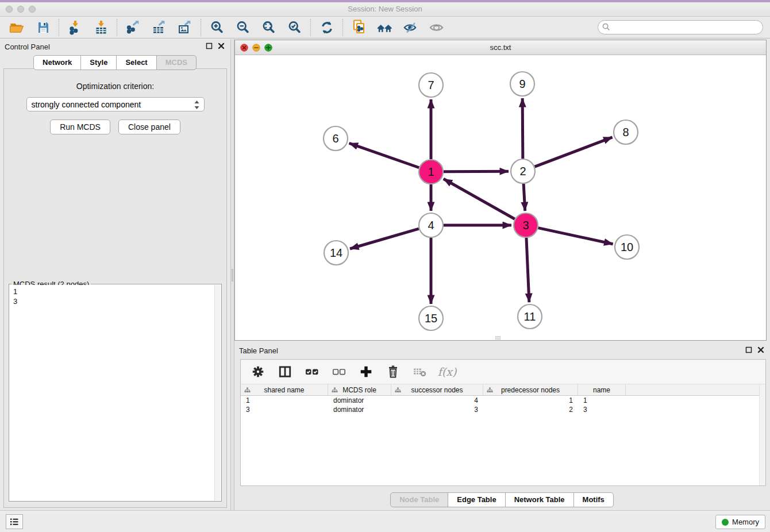 The width and height of the screenshot is (770, 532). I want to click on table-row: 1dominator411, so click(503, 400).